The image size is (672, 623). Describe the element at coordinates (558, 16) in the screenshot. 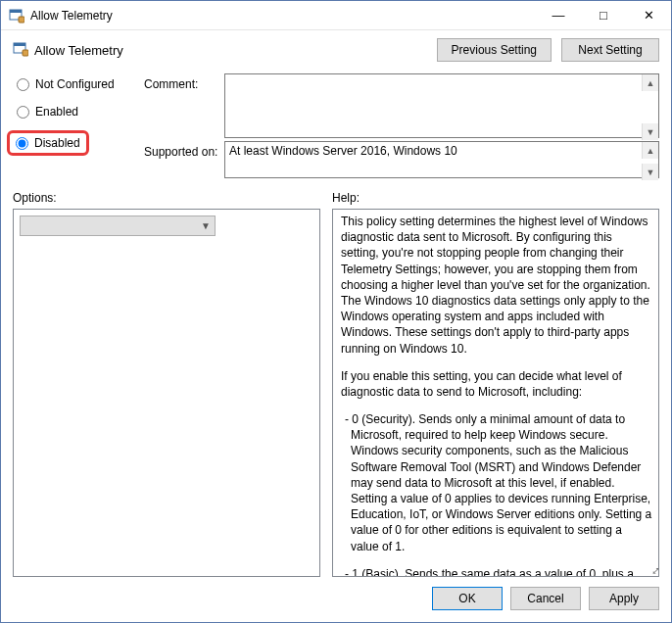

I see `minimize-button: —` at that location.